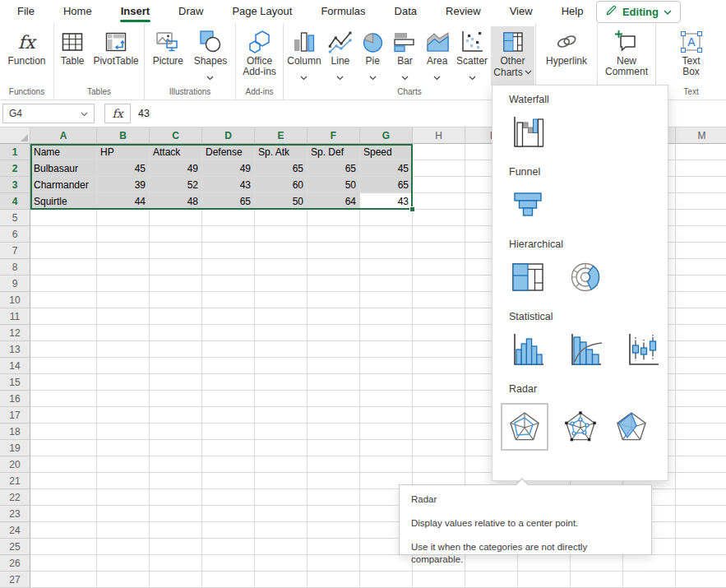 The image size is (726, 588). What do you see at coordinates (77, 12) in the screenshot?
I see `menu-tab-home: Home` at bounding box center [77, 12].